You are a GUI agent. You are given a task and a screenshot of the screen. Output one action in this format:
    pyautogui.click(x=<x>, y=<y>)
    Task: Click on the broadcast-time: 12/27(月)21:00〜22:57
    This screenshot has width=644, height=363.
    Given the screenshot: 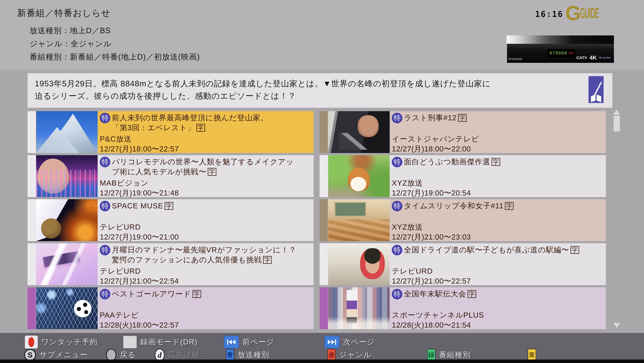 What is the action you would take?
    pyautogui.click(x=432, y=281)
    